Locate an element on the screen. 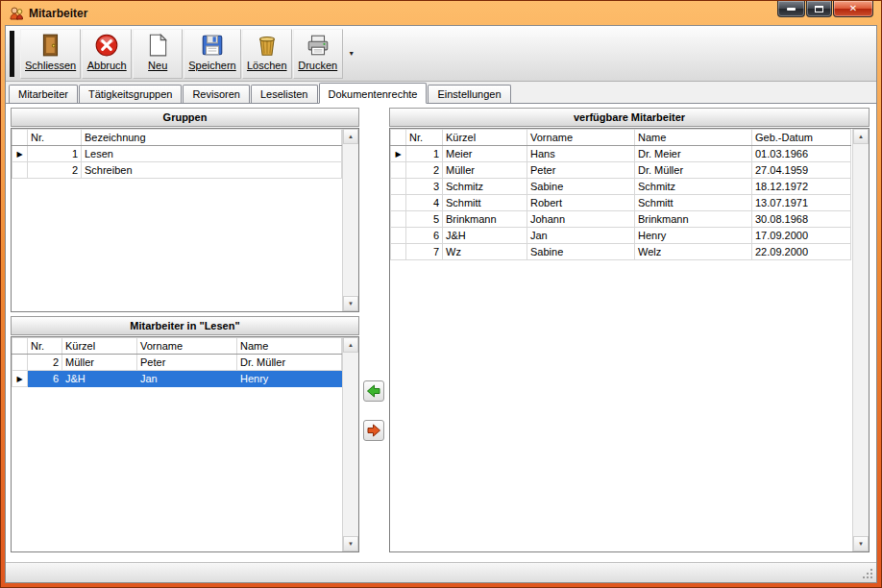 Image resolution: width=882 pixels, height=588 pixels. cell: 27.04.1959 is located at coordinates (801, 171).